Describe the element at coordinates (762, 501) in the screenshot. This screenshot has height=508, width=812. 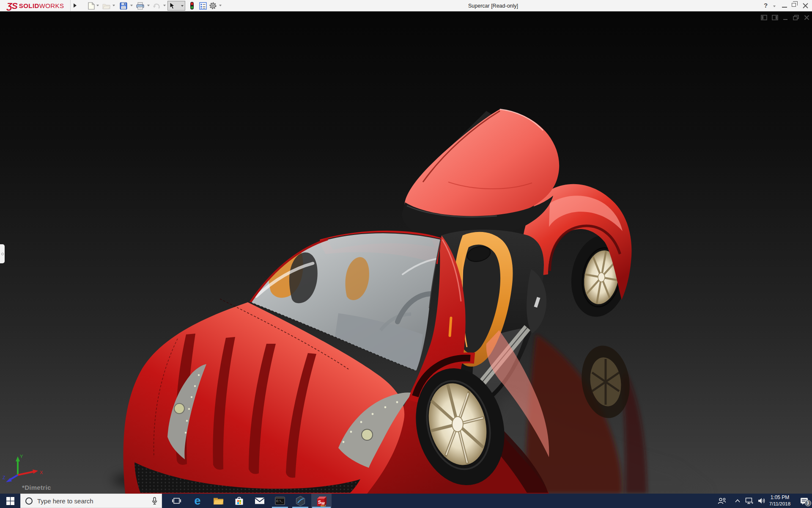
I see `speaker-icon` at that location.